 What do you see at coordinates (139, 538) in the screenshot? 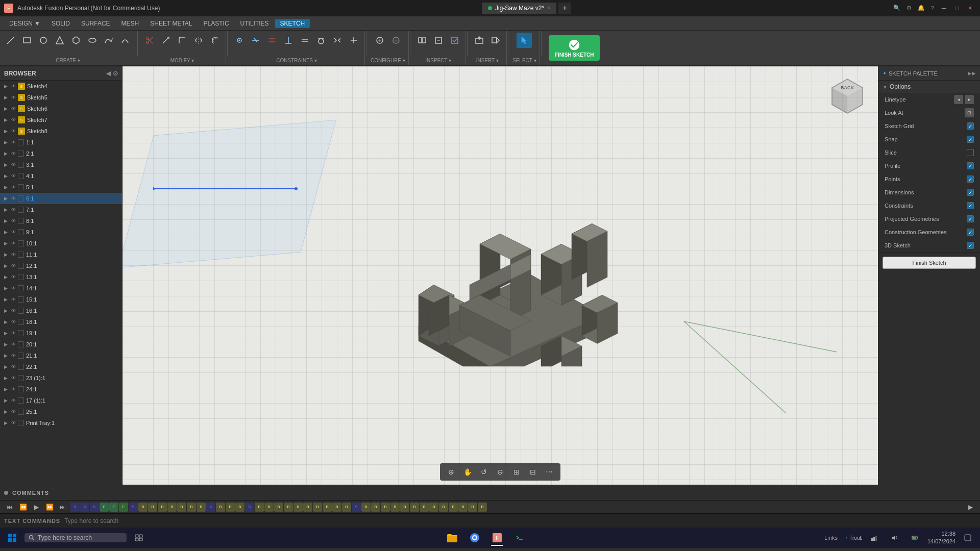
I see `task-view-button` at bounding box center [139, 538].